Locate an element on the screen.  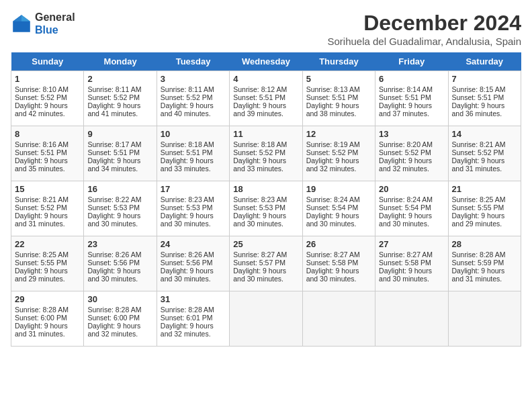
col-header-sunday: Sunday is located at coordinates (48, 62).